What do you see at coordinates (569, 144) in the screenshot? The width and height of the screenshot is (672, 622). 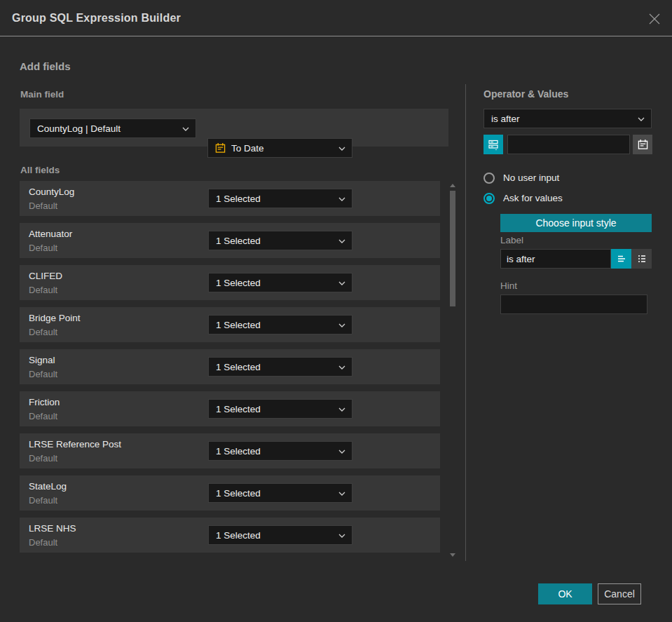 I see `value-input` at bounding box center [569, 144].